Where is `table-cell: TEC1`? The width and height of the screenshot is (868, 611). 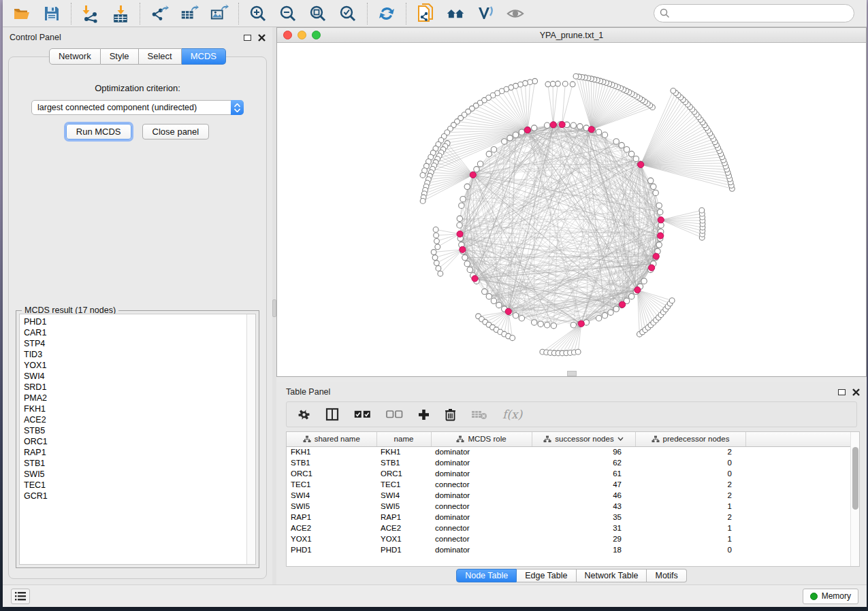 table-cell: TEC1 is located at coordinates (404, 484).